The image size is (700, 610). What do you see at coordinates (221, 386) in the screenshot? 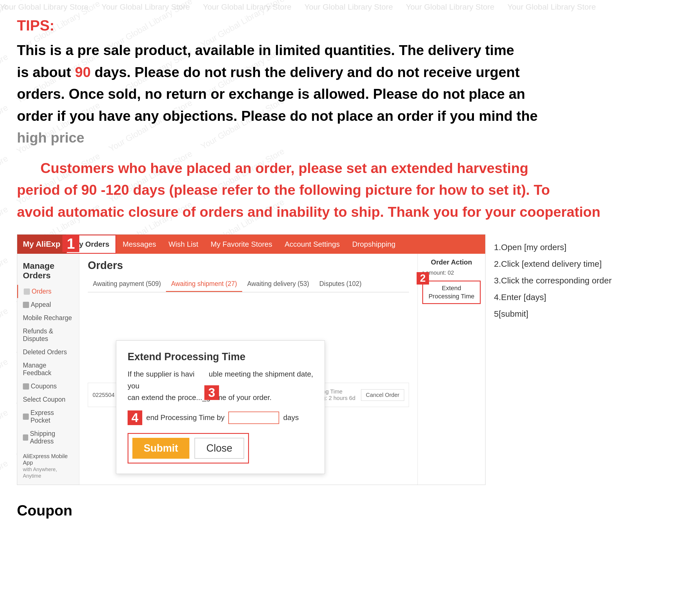
I see `dialog-body: If the supplier is havi uble meeting the…` at bounding box center [221, 386].